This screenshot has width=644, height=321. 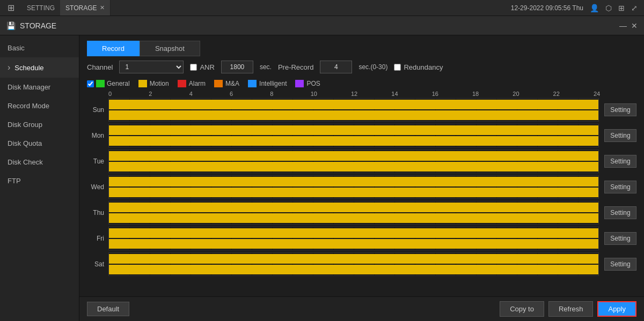 I want to click on day-row-wed: WedSetting, so click(x=362, y=187).